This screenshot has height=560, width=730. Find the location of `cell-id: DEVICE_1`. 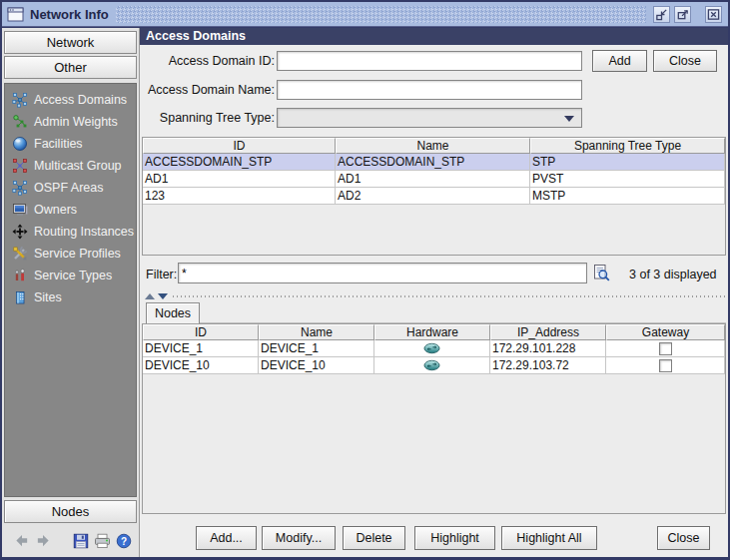

cell-id: DEVICE_1 is located at coordinates (201, 349).